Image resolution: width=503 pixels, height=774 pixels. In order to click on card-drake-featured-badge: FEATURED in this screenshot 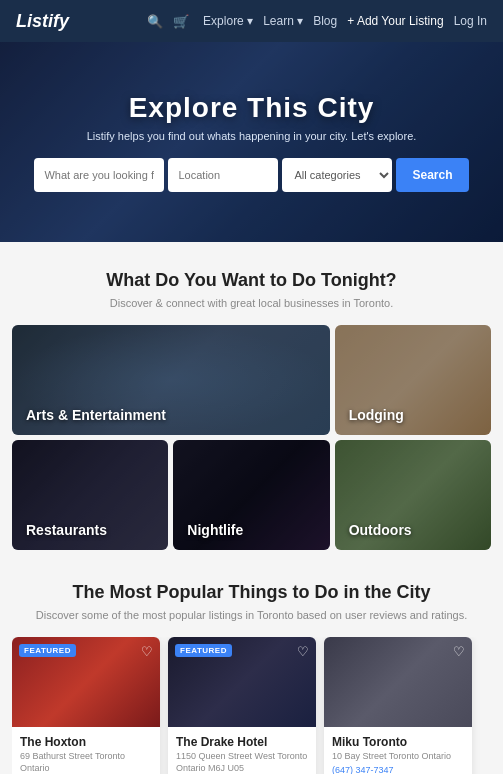, I will do `click(204, 650)`.